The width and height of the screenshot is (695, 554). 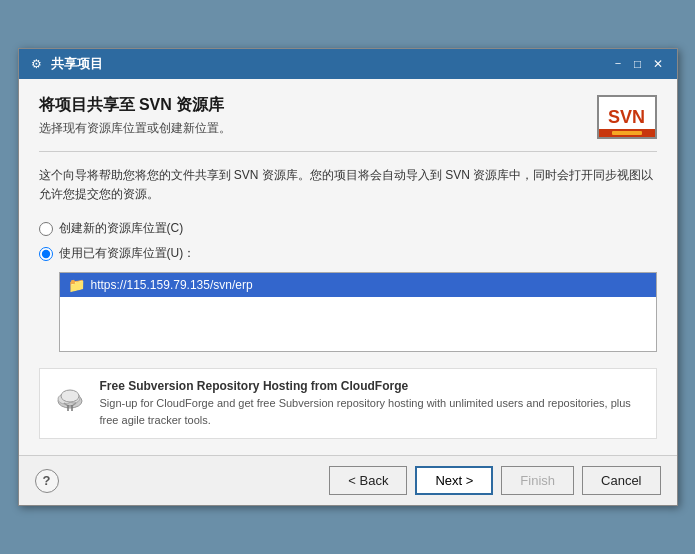 I want to click on folder-icon: 📁, so click(x=76, y=285).